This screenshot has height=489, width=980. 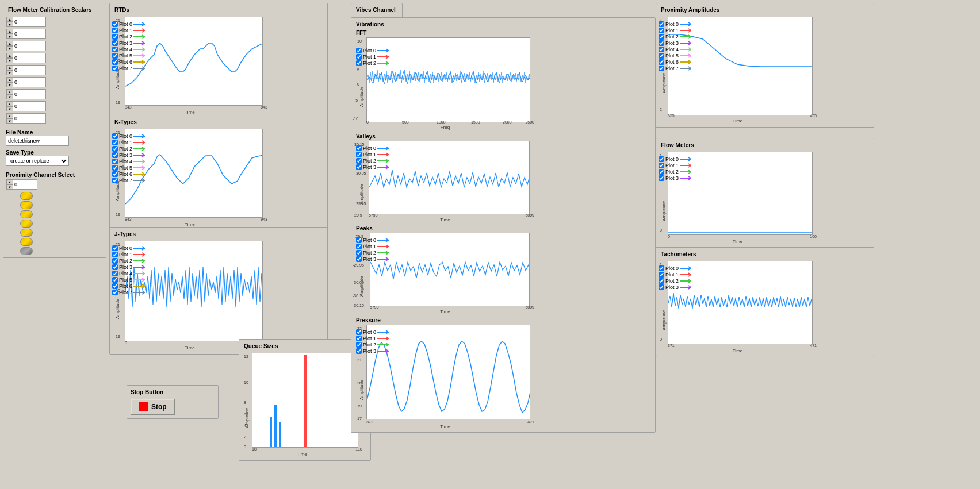 What do you see at coordinates (137, 161) in the screenshot?
I see `ktypes-plot4: Plot 4` at bounding box center [137, 161].